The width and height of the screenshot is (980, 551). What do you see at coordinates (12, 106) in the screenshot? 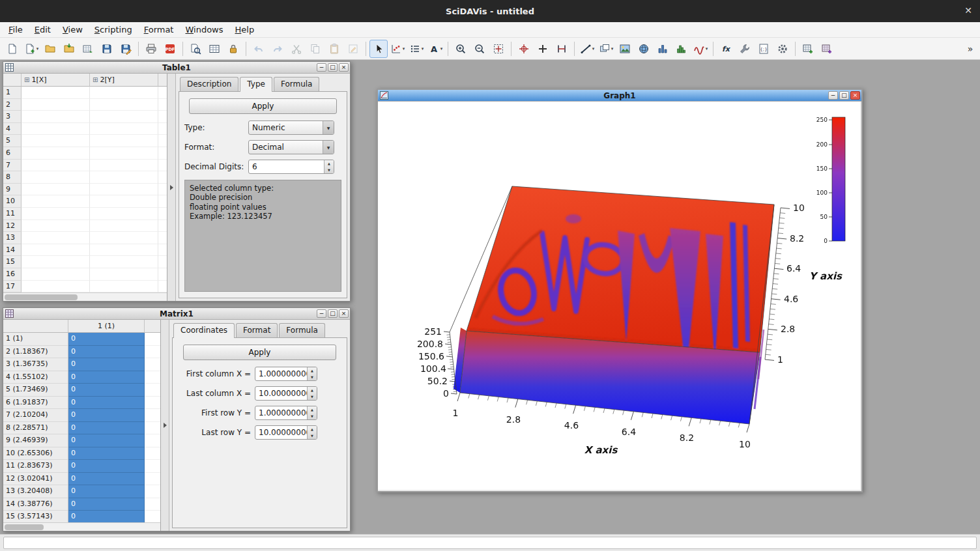
I see `row-header: 2` at bounding box center [12, 106].